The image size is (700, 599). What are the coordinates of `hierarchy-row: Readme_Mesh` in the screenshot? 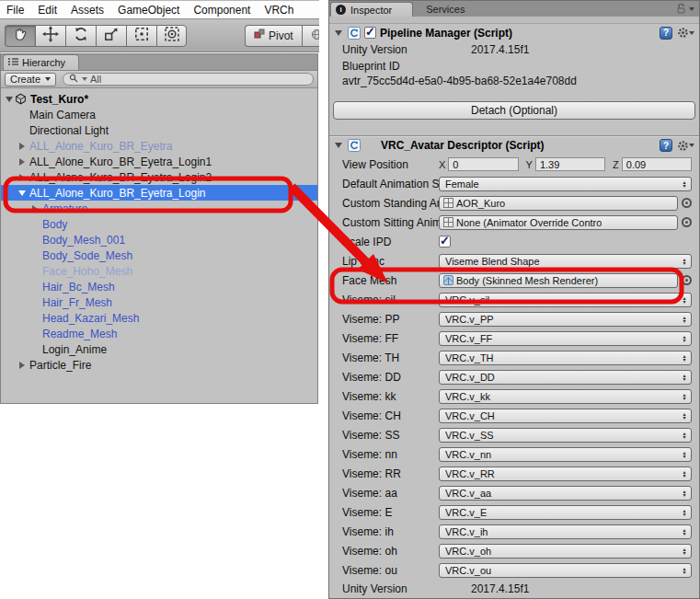 It's located at (159, 333).